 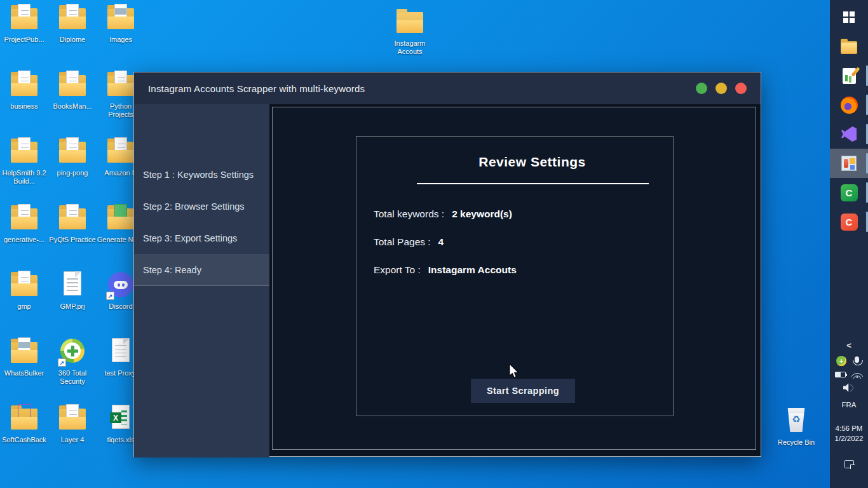 I want to click on review-row-total-keywords: Total keywords :2 keyword(s), so click(x=524, y=214).